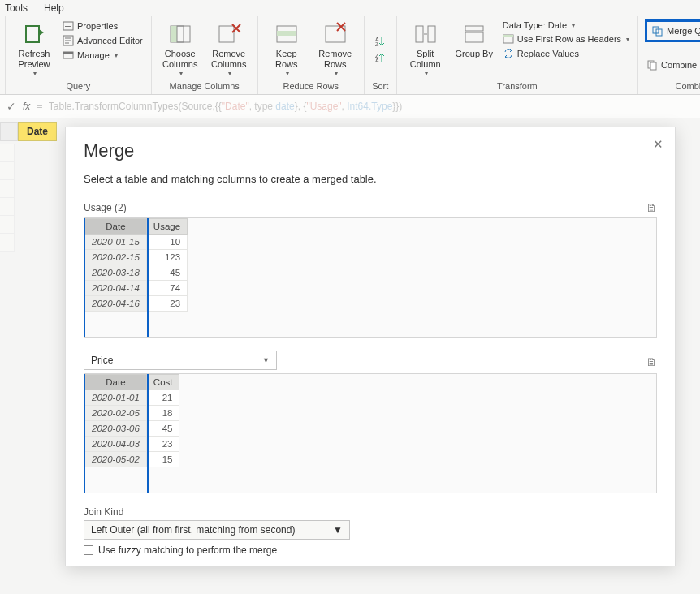 This screenshot has height=594, width=700. I want to click on table1-options-icon: 🗎, so click(651, 208).